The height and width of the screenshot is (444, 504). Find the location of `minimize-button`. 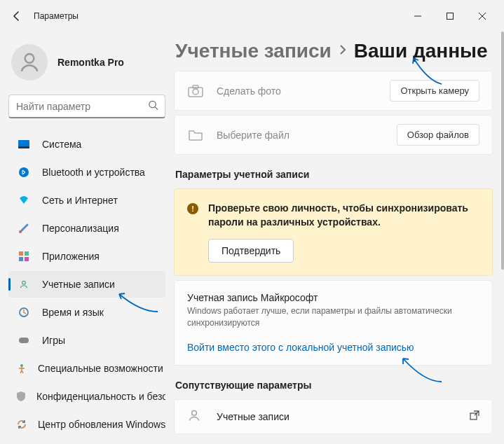

minimize-button is located at coordinates (418, 16).